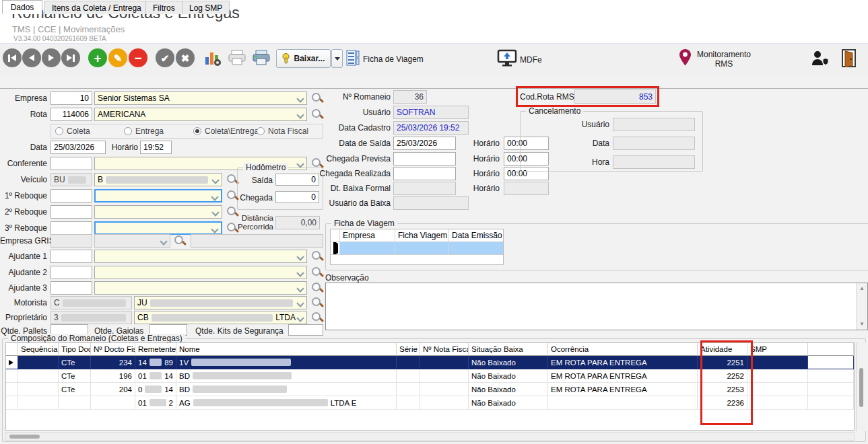  I want to click on hodometro-saida-input: 0, so click(298, 180).